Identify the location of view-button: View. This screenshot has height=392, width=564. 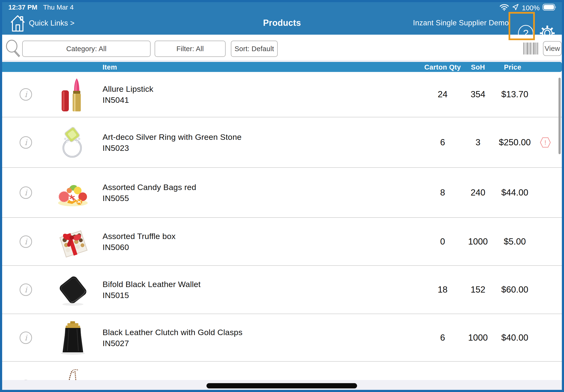
(552, 49).